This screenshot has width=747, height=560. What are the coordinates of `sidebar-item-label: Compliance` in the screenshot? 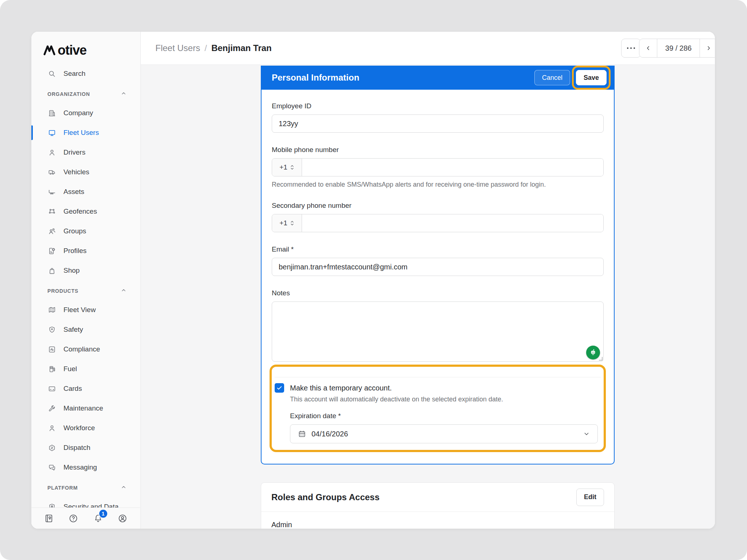 It's located at (82, 349).